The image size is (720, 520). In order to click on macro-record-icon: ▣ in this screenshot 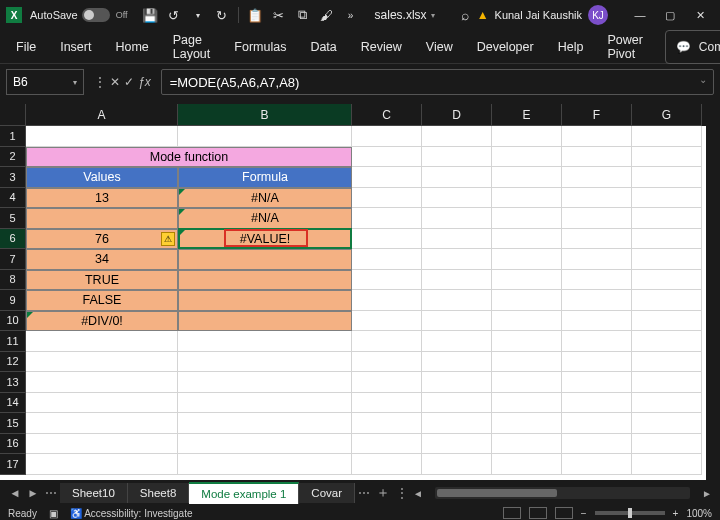, I will do `click(54, 514)`.